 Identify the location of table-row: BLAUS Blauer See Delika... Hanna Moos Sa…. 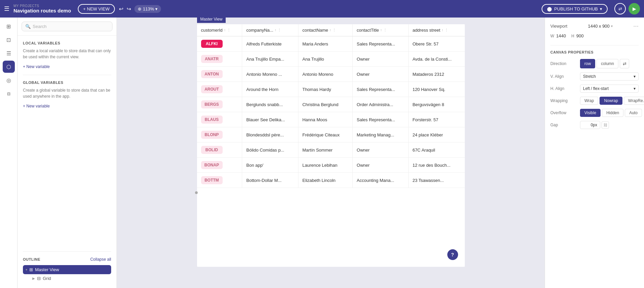
(331, 120).